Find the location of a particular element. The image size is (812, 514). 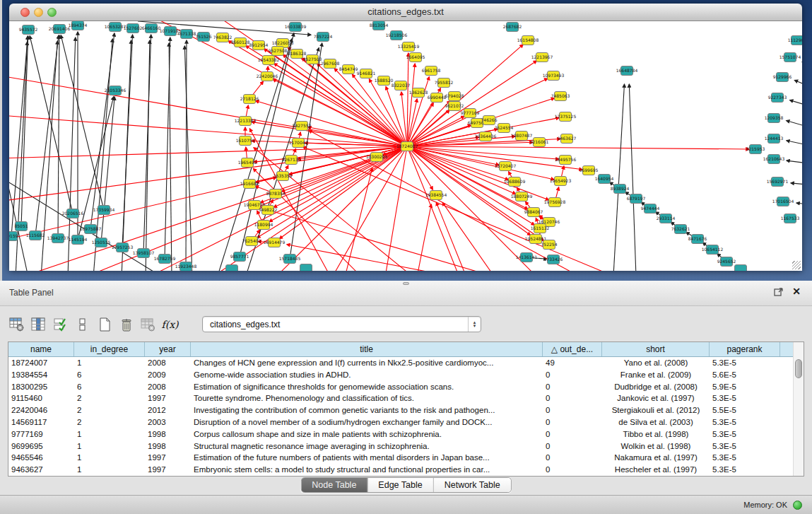

select-all-rows-icon is located at coordinates (61, 325).